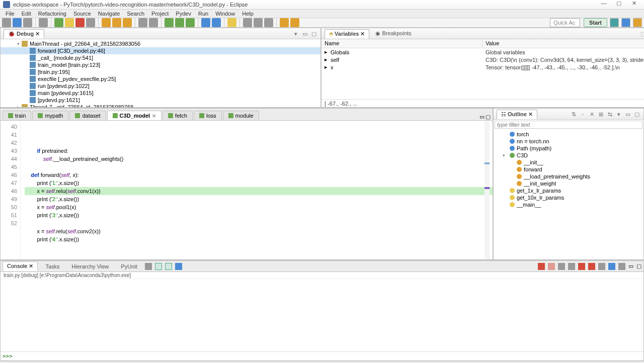 This screenshot has width=644, height=363. What do you see at coordinates (561, 266) in the screenshot?
I see `remove-launch-icon` at bounding box center [561, 266].